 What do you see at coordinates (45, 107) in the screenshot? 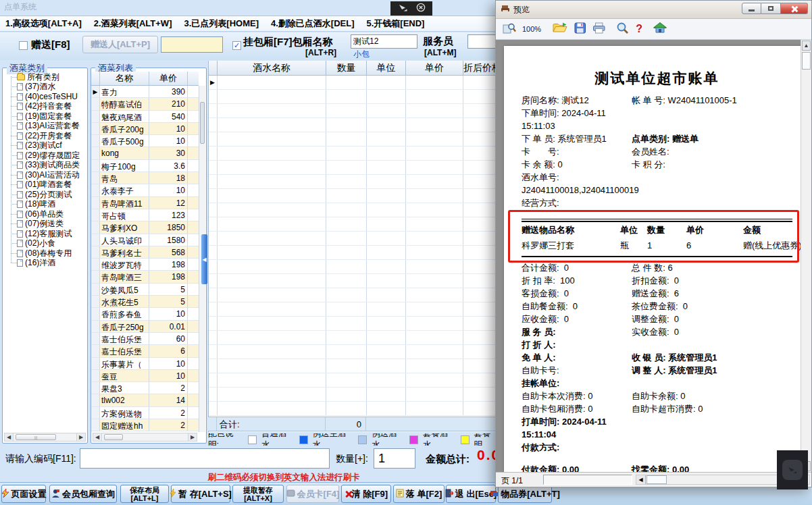
I see `category-tree-item: (42)抖音套餐` at bounding box center [45, 107].